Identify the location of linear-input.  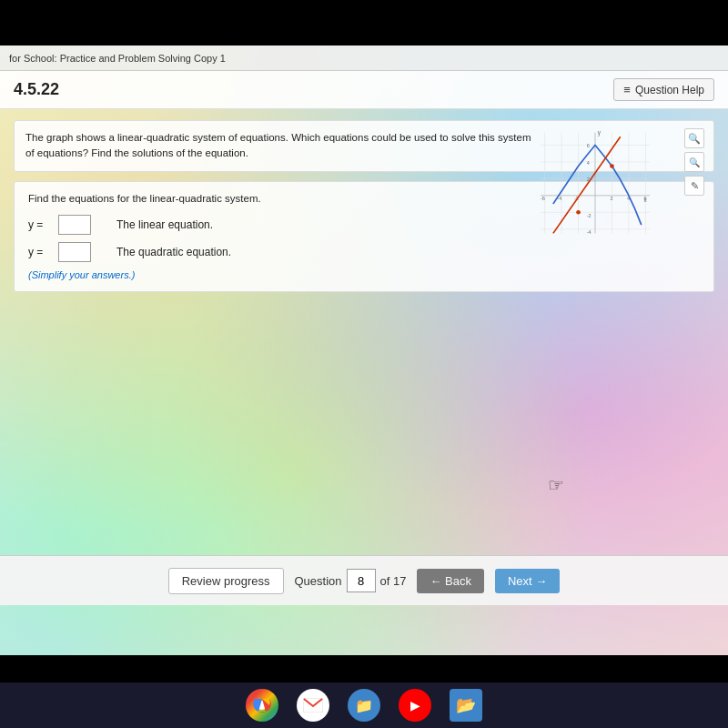
(75, 225).